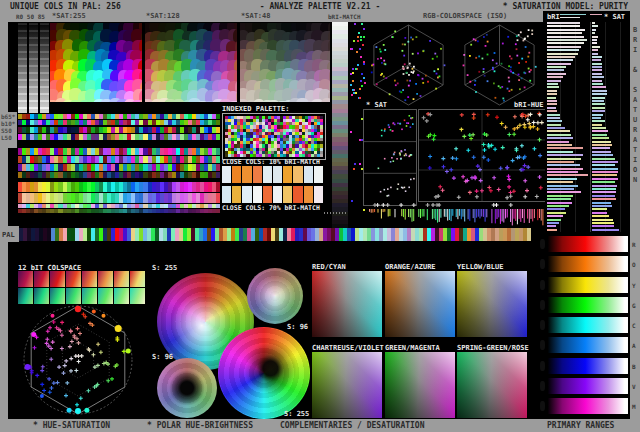 This screenshot has height=432, width=640. Describe the element at coordinates (298, 327) in the screenshot. I see `polar-s96-label-1: S: 96` at that location.